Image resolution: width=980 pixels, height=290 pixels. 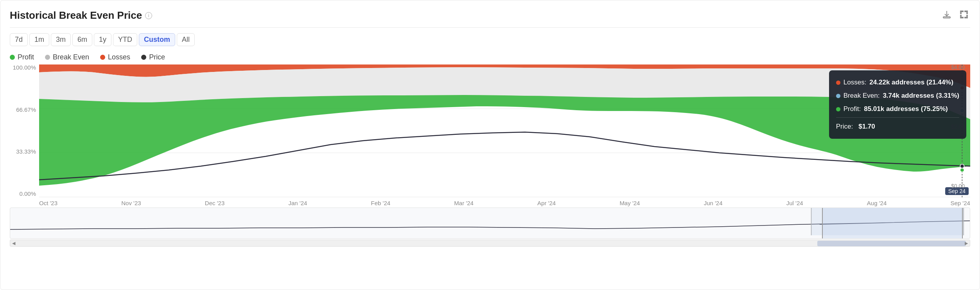 I want to click on legend-losses-label: Losses, so click(x=119, y=57).